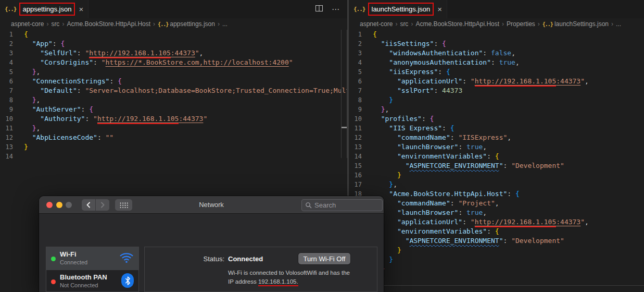 The width and height of the screenshot is (644, 292). What do you see at coordinates (93, 259) in the screenshot?
I see `service-row-wifi: Wi-Fi Connected` at bounding box center [93, 259].